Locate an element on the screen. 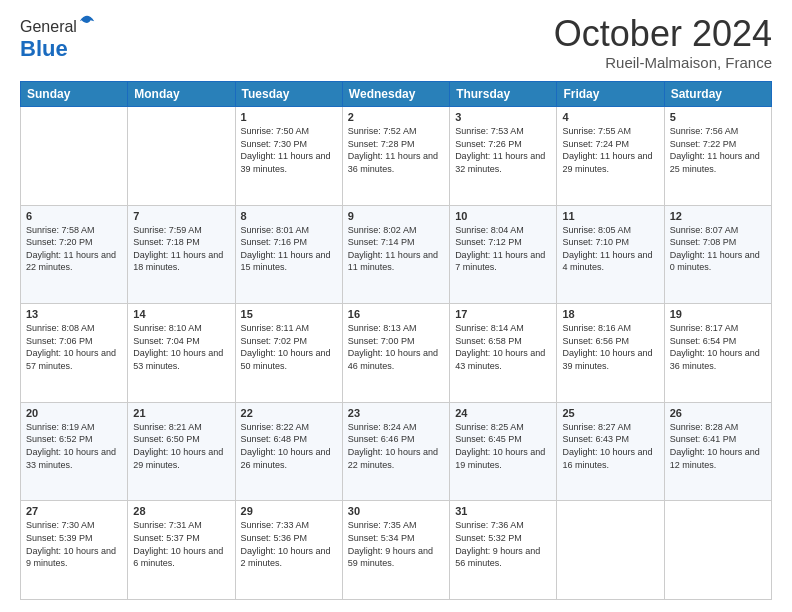 This screenshot has height=612, width=792. day-number: 6 is located at coordinates (74, 216).